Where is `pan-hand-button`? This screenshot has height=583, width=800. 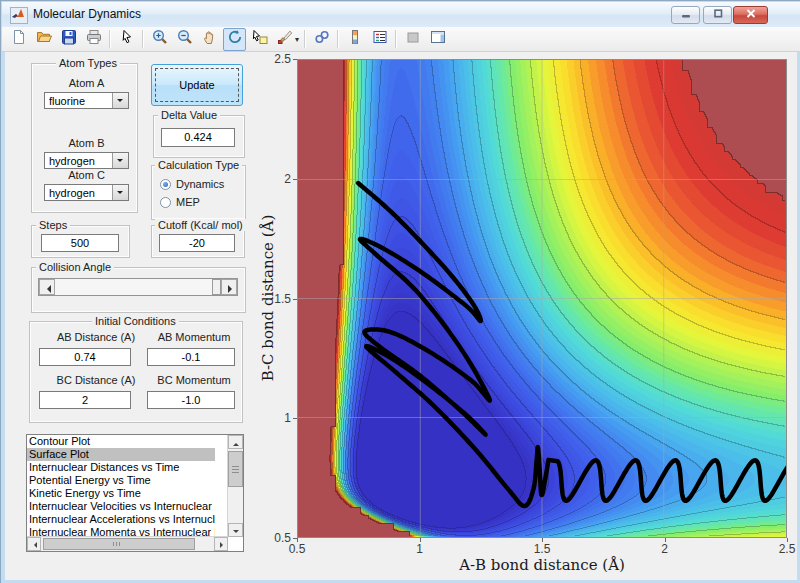 pan-hand-button is located at coordinates (210, 40).